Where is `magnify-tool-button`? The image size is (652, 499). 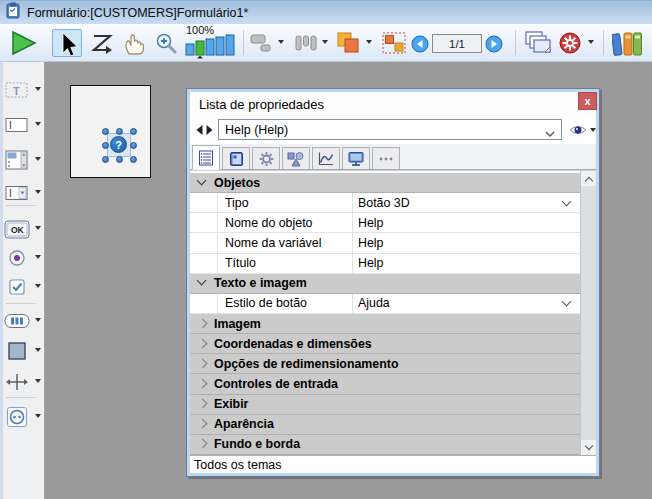 magnify-tool-button is located at coordinates (166, 43).